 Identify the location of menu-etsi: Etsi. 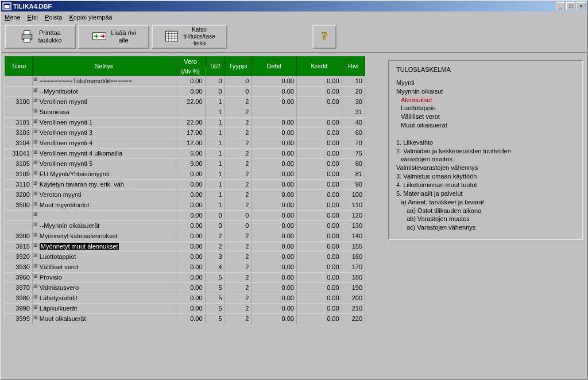
(33, 17).